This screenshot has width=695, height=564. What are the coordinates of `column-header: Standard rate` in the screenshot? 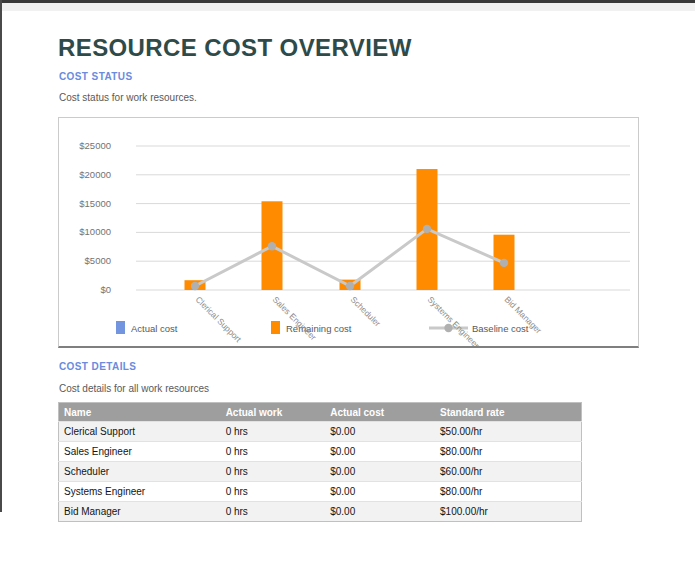 It's located at (508, 412).